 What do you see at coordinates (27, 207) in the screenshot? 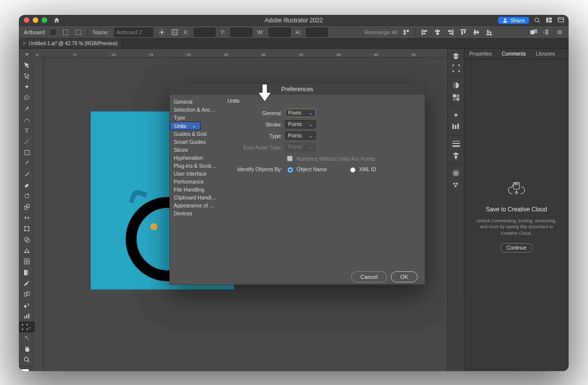
I see `scale-tool-icon` at bounding box center [27, 207].